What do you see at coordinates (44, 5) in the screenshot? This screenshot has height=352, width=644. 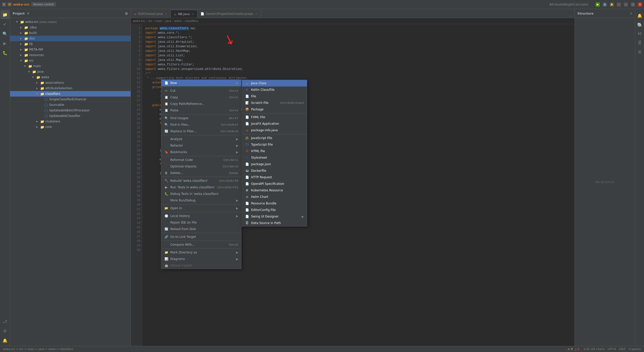 I see `version-control-label: Version control` at bounding box center [44, 5].